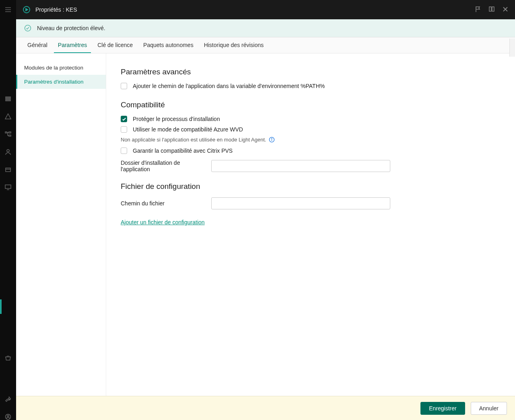 The width and height of the screenshot is (515, 420). I want to click on list-icon, so click(8, 99).